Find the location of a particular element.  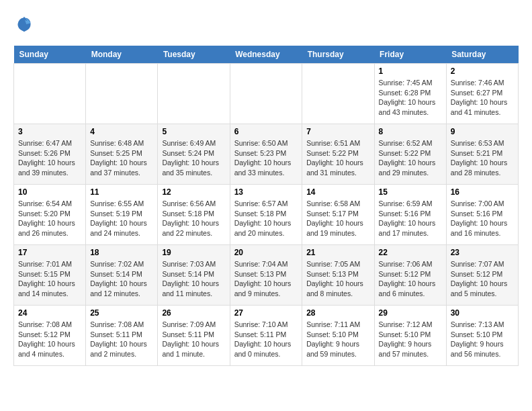

day-info: Sunrise: 7:06 AMSunset: 5:12 PMDaylight:… is located at coordinates (410, 279).